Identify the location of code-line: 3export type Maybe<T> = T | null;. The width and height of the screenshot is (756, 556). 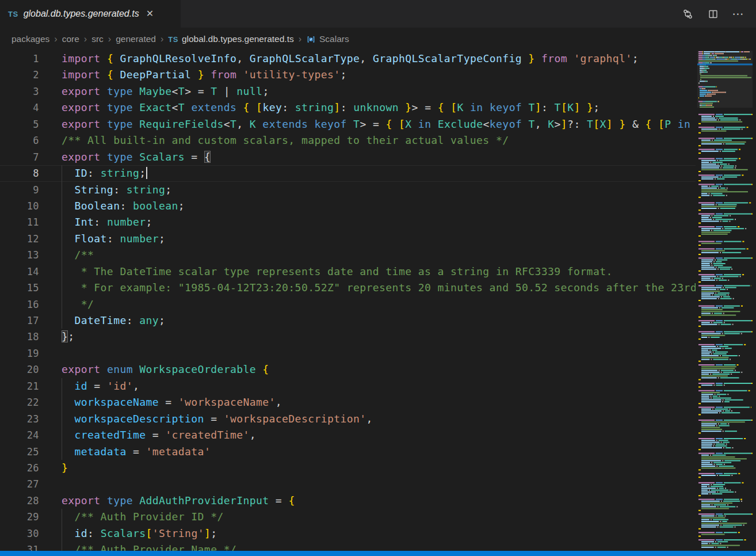
(348, 92).